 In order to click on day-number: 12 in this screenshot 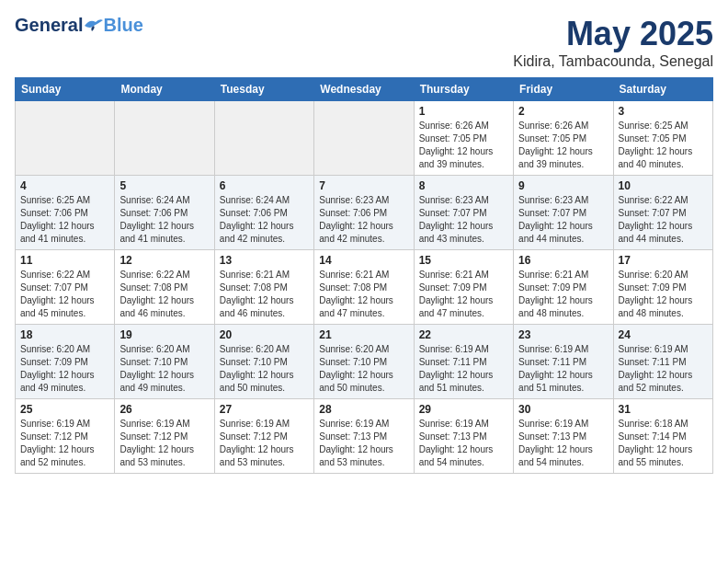, I will do `click(164, 260)`.